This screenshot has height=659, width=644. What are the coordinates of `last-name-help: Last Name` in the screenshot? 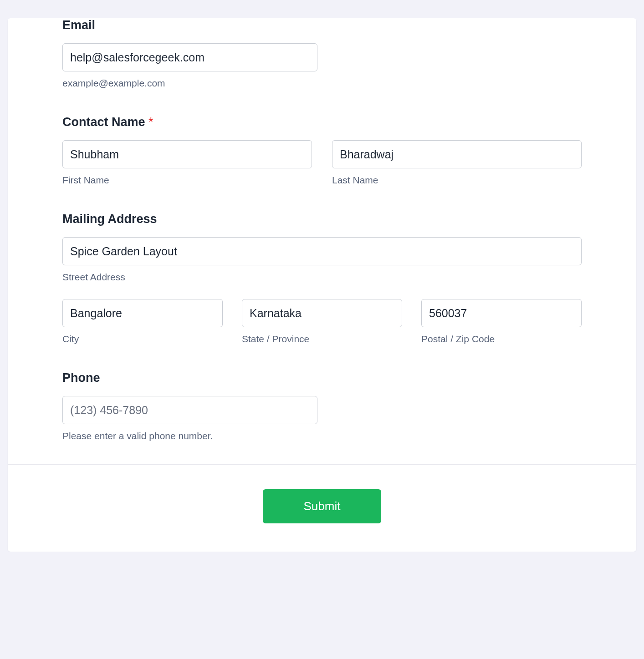 It's located at (457, 180).